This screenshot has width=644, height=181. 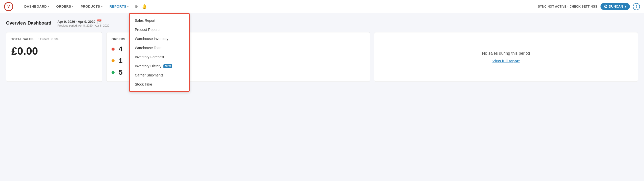 What do you see at coordinates (280, 7) in the screenshot?
I see `main-nav: DASHBOARD ▾ ORDERS ▾ PRODUCTS ▾ REPORTS …` at bounding box center [280, 7].